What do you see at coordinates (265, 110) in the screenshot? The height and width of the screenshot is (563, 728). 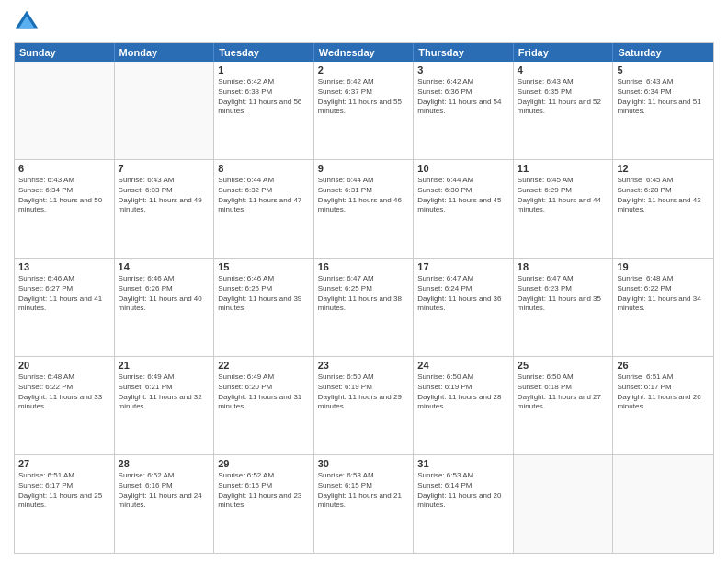 I see `calendar-cell: 1Sunrise: 6:42 AM Sunset: 6:38 PM Daylig…` at bounding box center [265, 110].